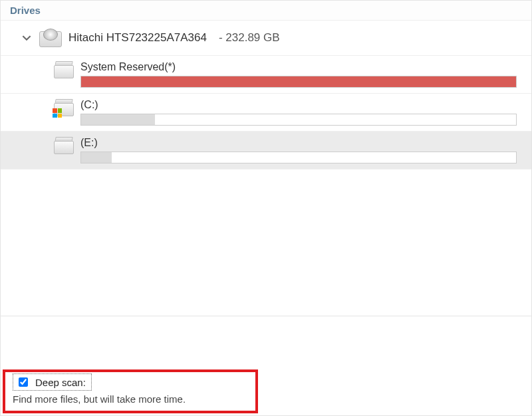 The image size is (532, 416). Describe the element at coordinates (266, 399) in the screenshot. I see `deepscan-description: Find more files, but will take more time…` at that location.